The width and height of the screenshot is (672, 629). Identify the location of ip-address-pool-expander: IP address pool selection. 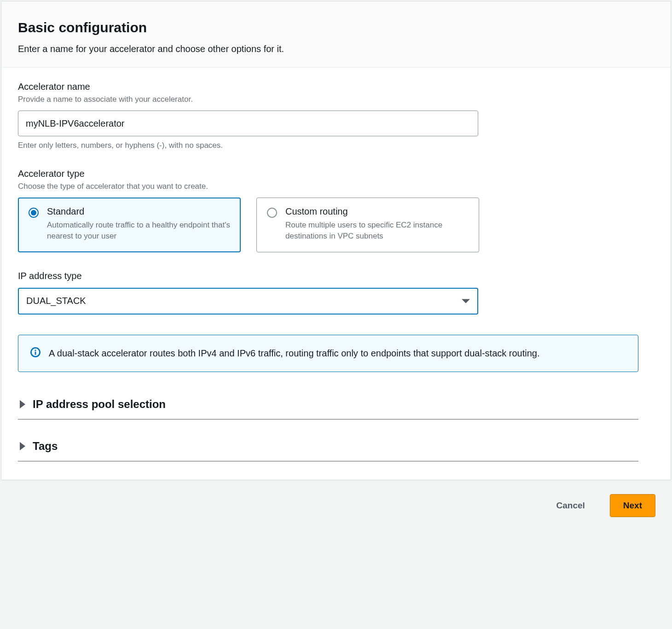
(328, 405).